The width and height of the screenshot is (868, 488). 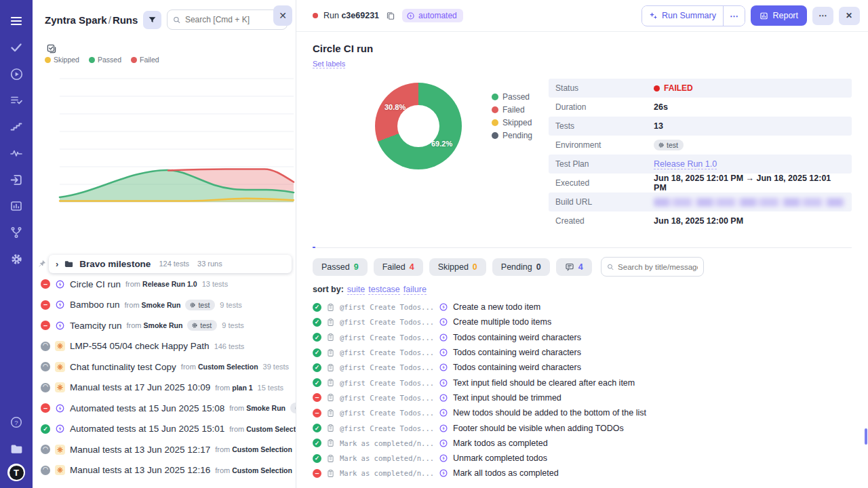 What do you see at coordinates (654, 16) in the screenshot?
I see `ai-sparkle-icon` at bounding box center [654, 16].